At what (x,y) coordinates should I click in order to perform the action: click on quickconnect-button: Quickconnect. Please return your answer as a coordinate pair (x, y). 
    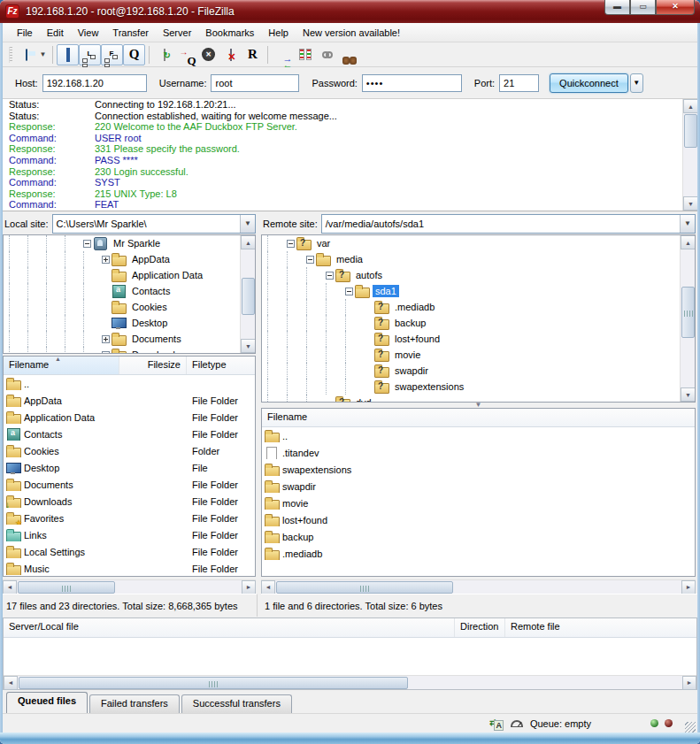
    Looking at the image, I should click on (589, 83).